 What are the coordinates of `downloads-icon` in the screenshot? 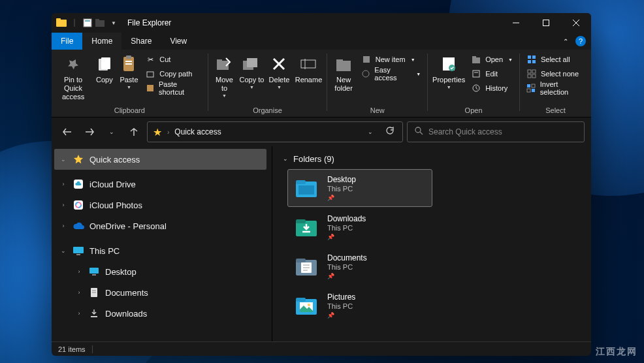 It's located at (94, 313).